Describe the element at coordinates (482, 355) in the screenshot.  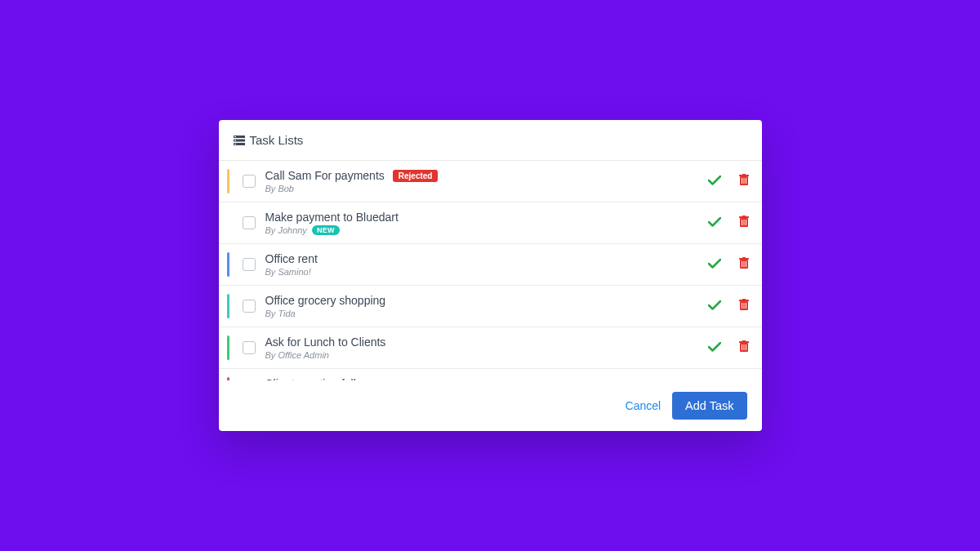
I see `task-author: By Office Admin` at that location.